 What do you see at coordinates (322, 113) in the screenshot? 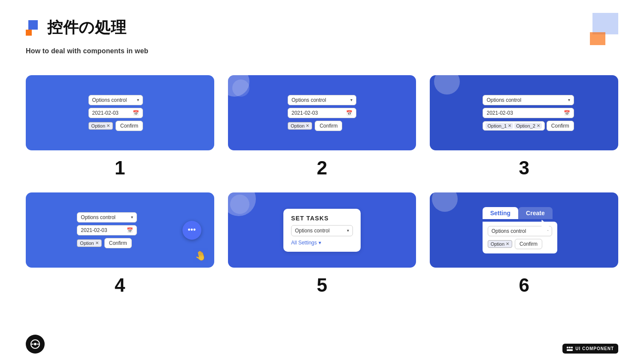
I see `card2-date: 2021-02-03 📅` at bounding box center [322, 113].